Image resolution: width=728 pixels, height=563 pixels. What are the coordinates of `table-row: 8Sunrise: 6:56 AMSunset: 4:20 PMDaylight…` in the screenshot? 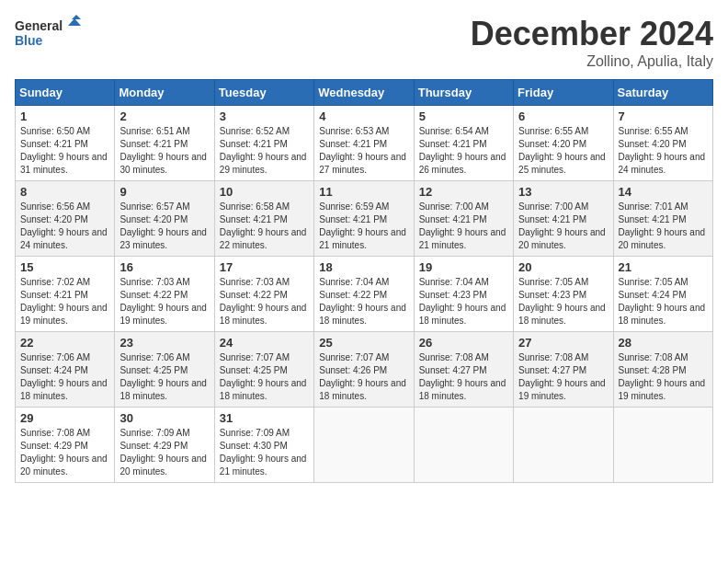 It's located at (65, 219).